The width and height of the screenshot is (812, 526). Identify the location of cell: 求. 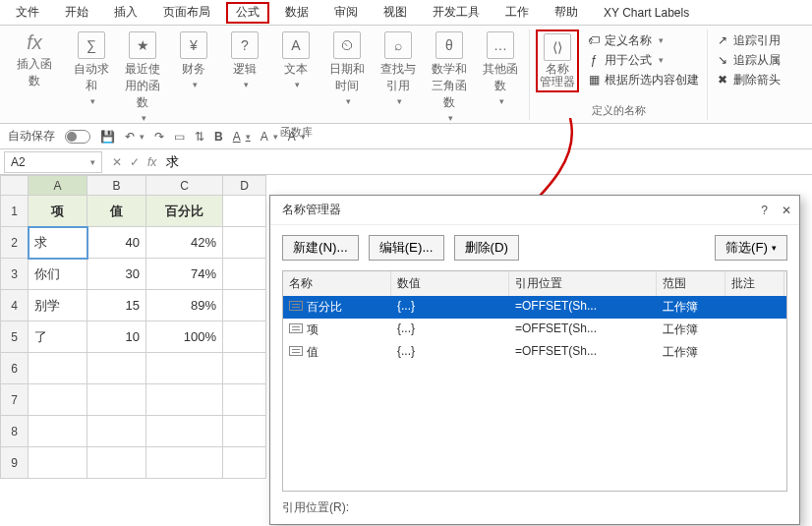
(58, 243).